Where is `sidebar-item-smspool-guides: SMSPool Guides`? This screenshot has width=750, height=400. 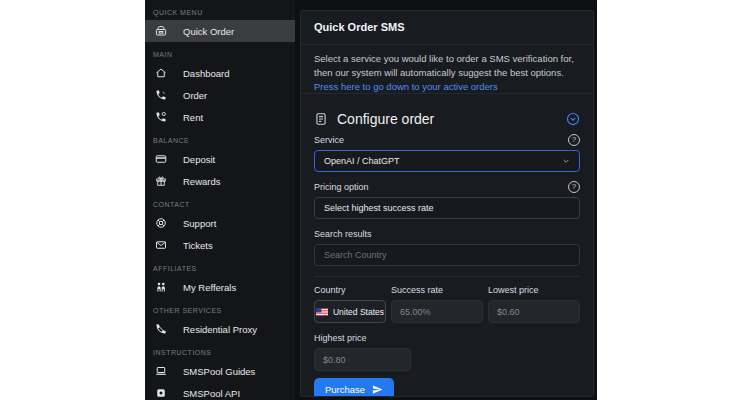 sidebar-item-smspool-guides: SMSPool Guides is located at coordinates (220, 371).